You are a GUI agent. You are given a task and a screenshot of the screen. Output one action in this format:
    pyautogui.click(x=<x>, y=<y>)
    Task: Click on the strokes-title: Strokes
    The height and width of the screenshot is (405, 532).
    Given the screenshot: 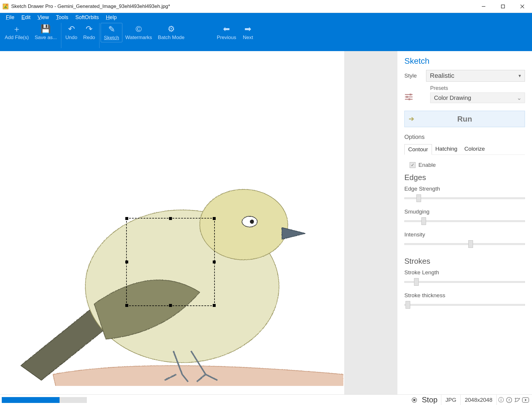 What is the action you would take?
    pyautogui.click(x=465, y=261)
    